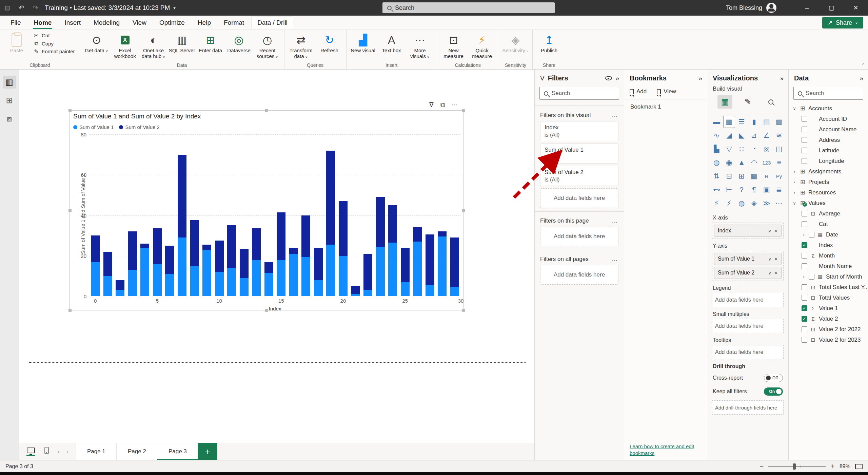 This screenshot has height=475, width=868. I want to click on tab-insert: Insert, so click(73, 23).